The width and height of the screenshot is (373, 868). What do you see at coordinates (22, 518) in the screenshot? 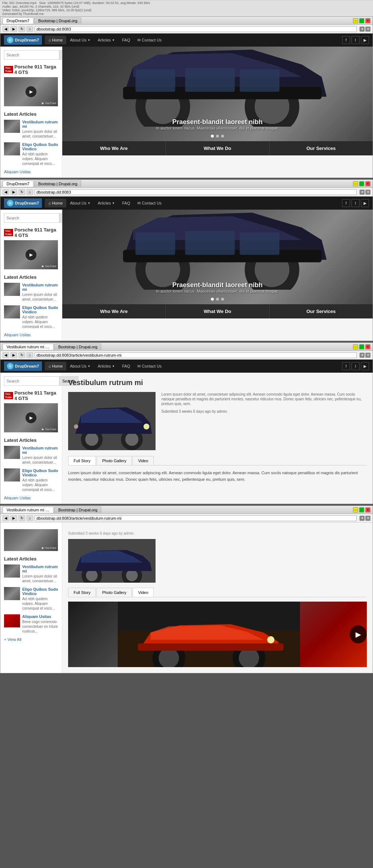
I see `refresh-btn-4: ↻` at bounding box center [22, 518].